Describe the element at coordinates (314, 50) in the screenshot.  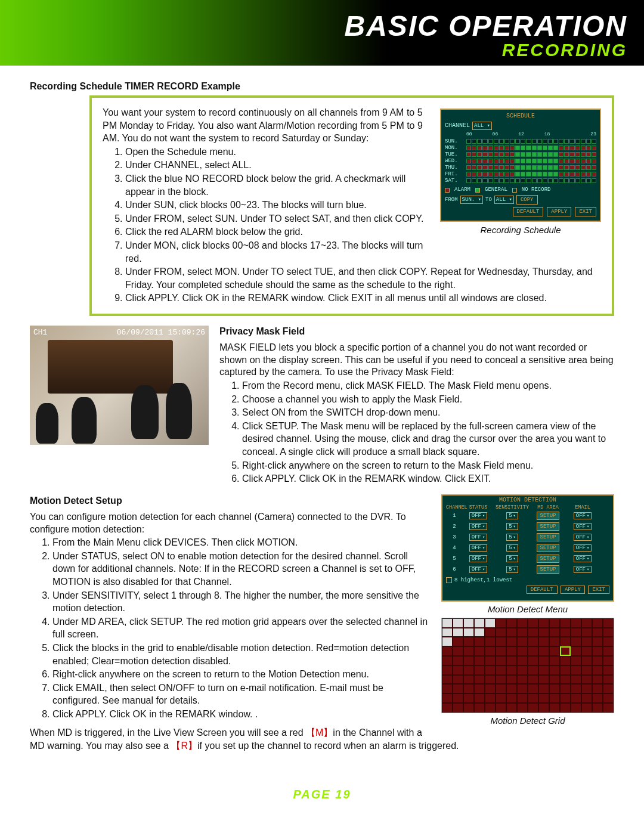
I see `title-recording: Recording` at that location.